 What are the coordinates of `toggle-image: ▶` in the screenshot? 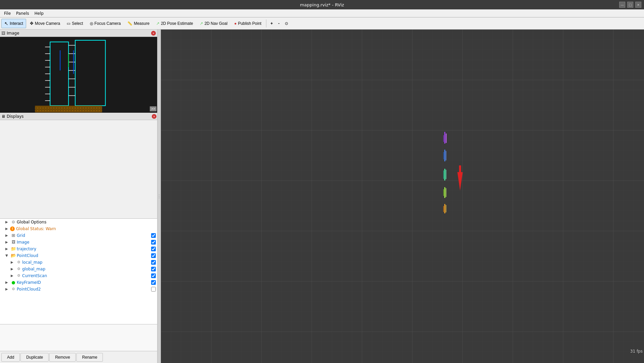 It's located at (8, 242).